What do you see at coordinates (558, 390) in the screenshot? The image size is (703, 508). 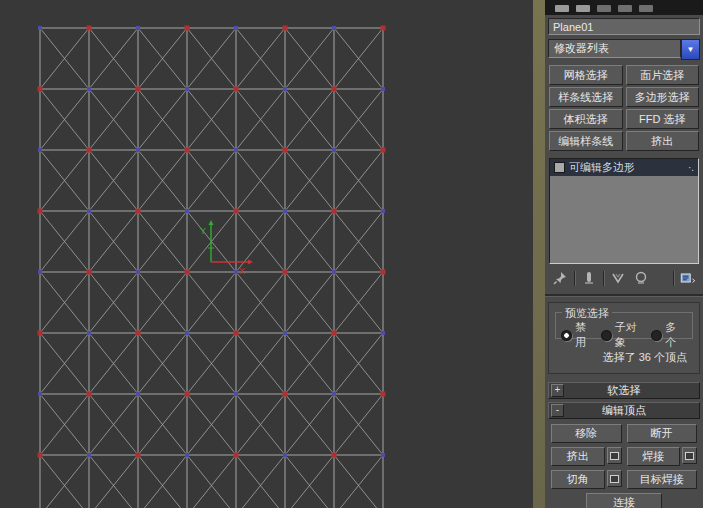 I see `expand-icon: +` at bounding box center [558, 390].